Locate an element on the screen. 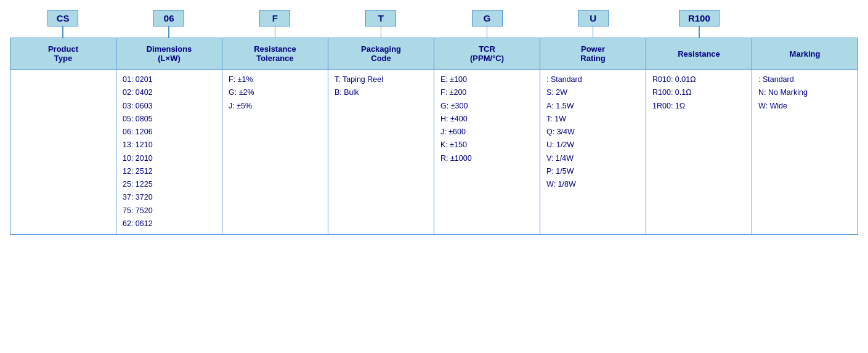 This screenshot has height=353, width=868. header-cell-3: PackagingCode is located at coordinates (381, 54).